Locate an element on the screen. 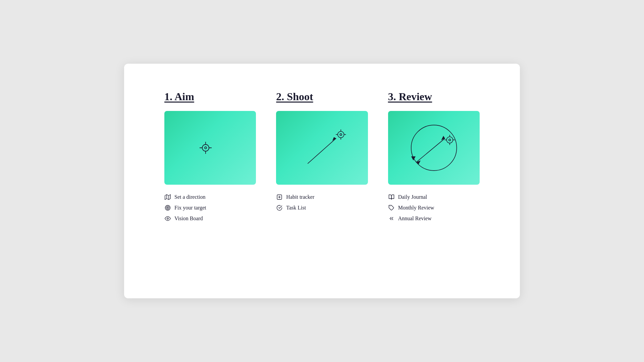  shoot-feature-task-label: Task List is located at coordinates (296, 208).